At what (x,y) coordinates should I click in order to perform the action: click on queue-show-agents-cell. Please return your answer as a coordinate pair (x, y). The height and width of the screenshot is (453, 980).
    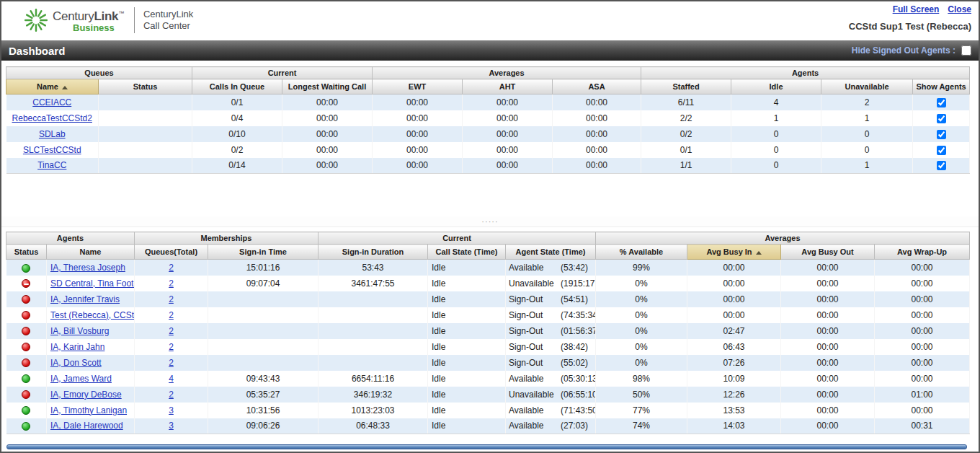
    Looking at the image, I should click on (941, 150).